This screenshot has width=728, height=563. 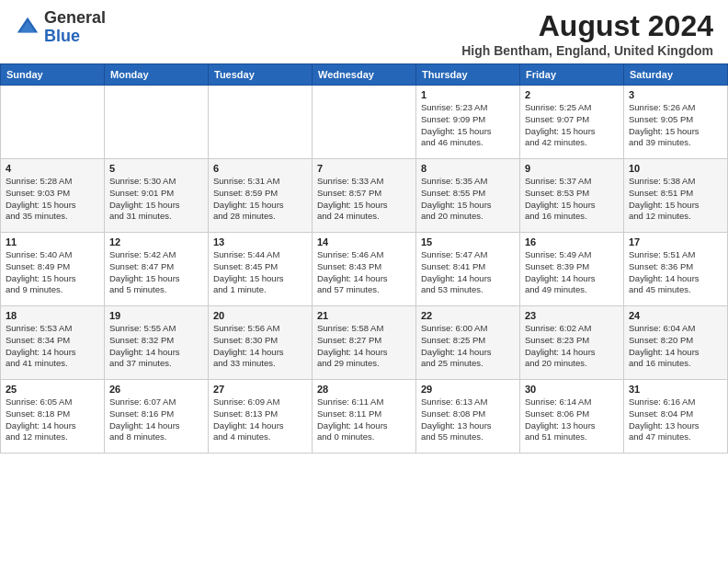 What do you see at coordinates (572, 346) in the screenshot?
I see `day-info: Sunrise: 6:02 AM Sunset: 8:23 PM Dayligh…` at bounding box center [572, 346].